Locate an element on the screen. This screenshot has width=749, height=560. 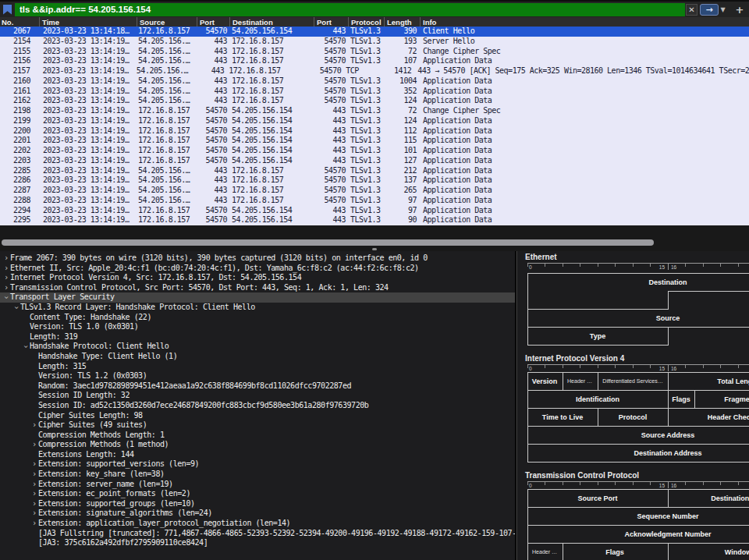
display-filter-input is located at coordinates (350, 9).